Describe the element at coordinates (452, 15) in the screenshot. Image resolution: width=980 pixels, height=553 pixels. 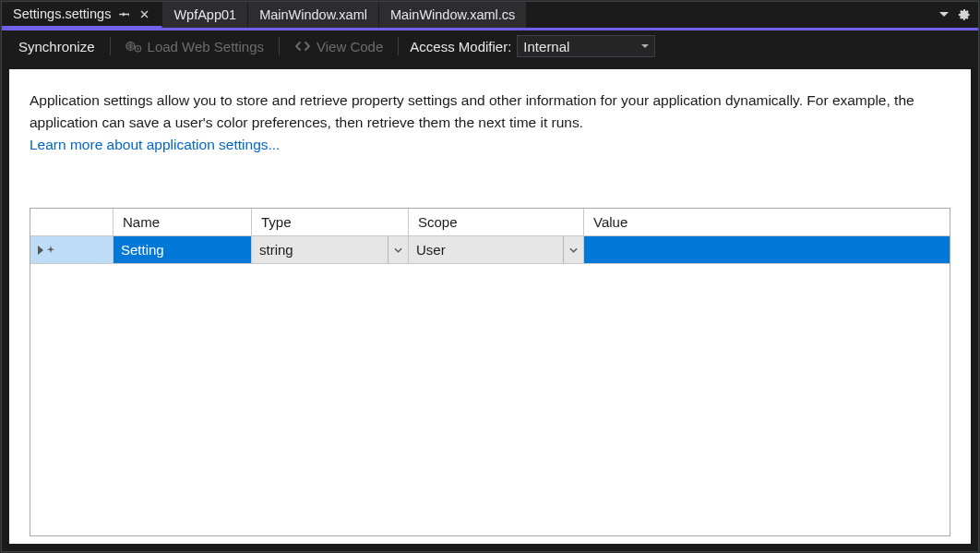
I see `tab-label: MainWindow.xaml.cs` at that location.